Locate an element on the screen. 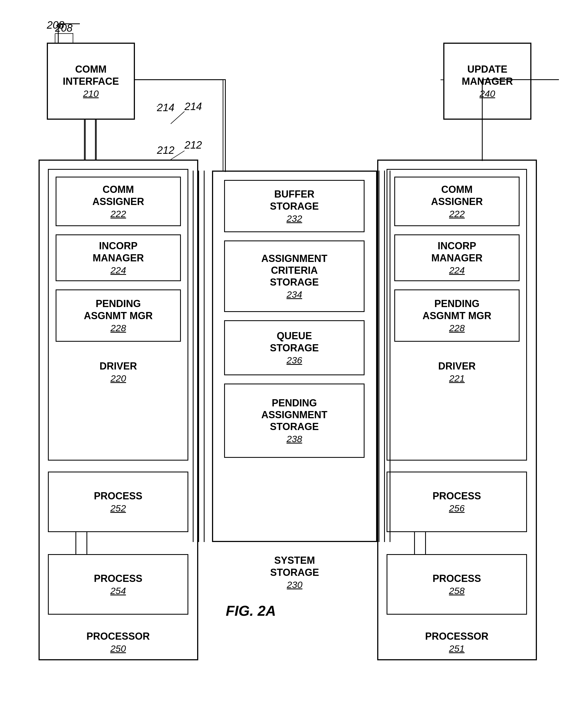 The height and width of the screenshot is (728, 576). left-driver-number: 220 is located at coordinates (118, 378).